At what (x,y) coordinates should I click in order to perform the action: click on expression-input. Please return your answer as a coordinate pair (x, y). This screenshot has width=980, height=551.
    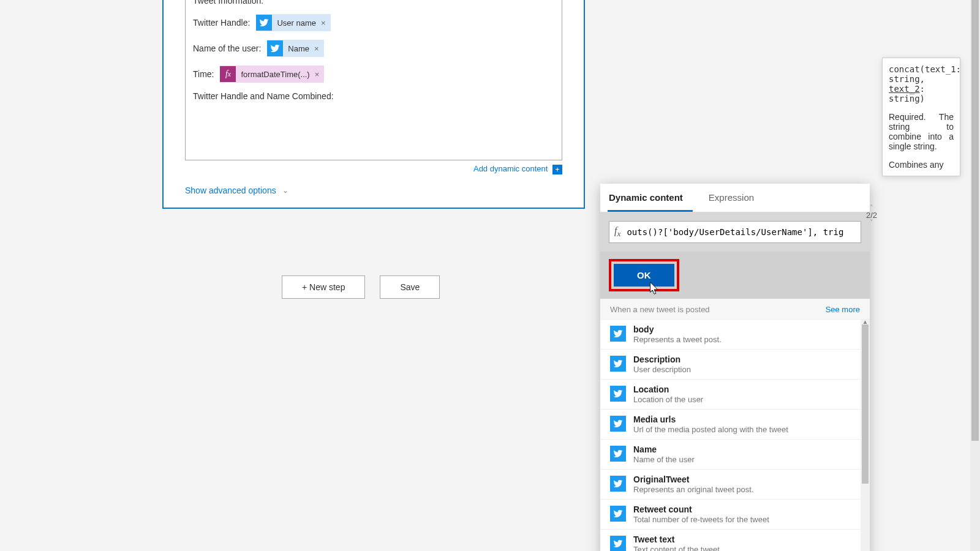
    Looking at the image, I should click on (741, 232).